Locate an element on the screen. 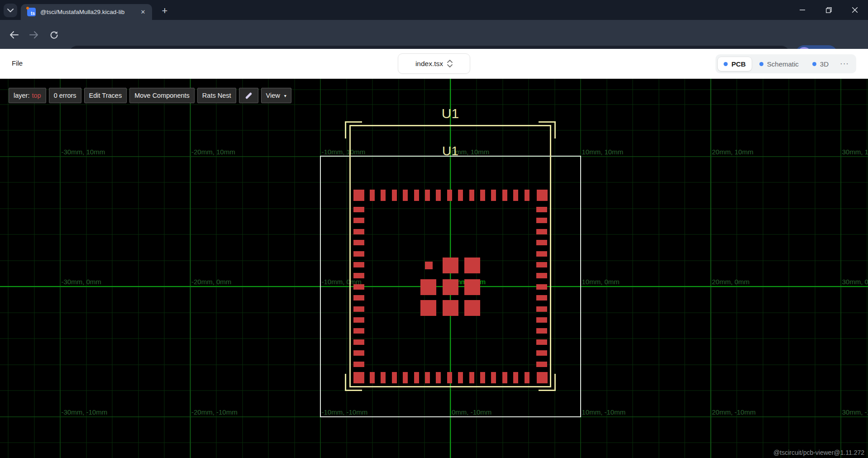  file-selector-value: index.tsx is located at coordinates (429, 64).